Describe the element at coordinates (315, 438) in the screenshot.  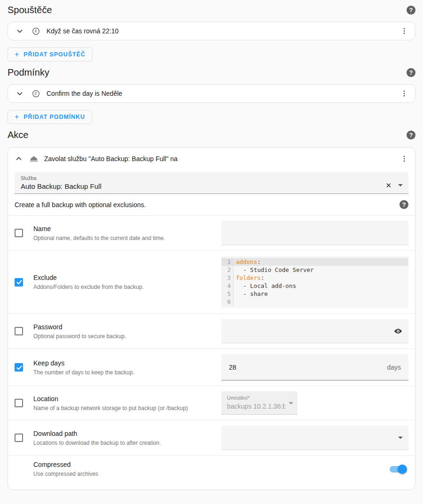
I see `download-path-select` at that location.